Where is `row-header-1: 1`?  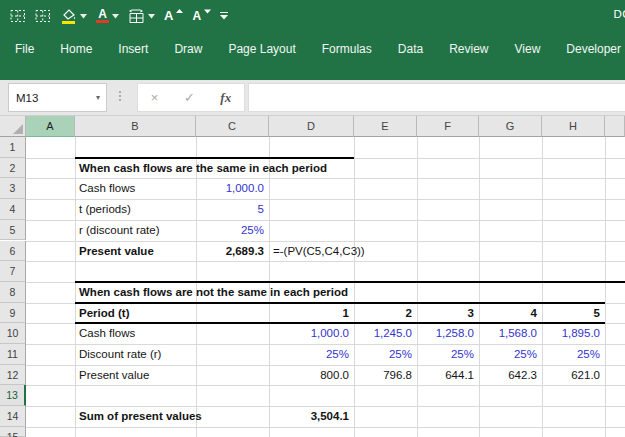 row-header-1: 1 is located at coordinates (13, 148).